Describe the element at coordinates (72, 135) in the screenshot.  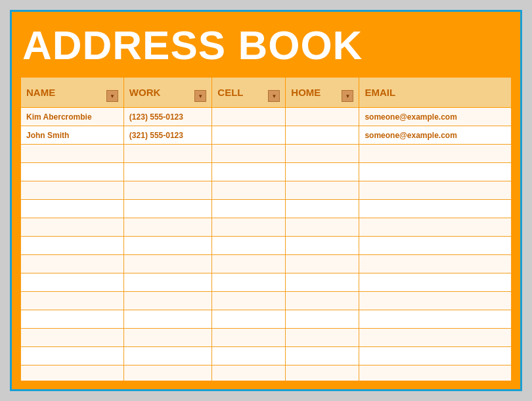
I see `cell-name: John Smith` at that location.